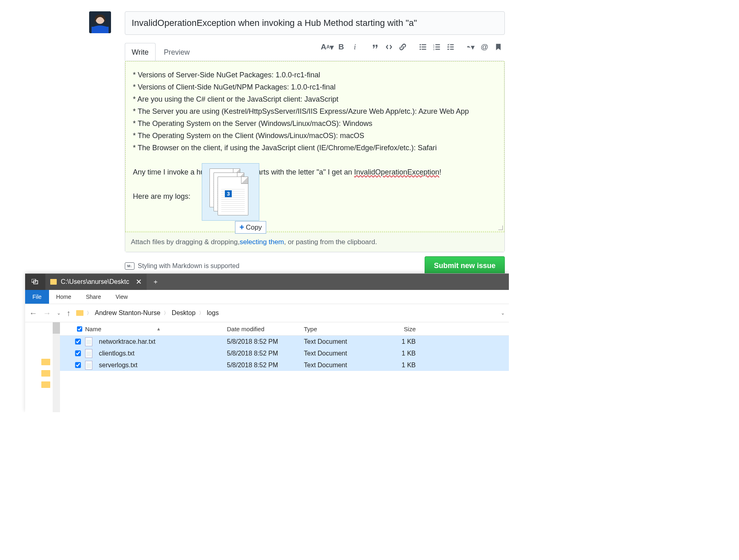 Image resolution: width=739 pixels, height=560 pixels. What do you see at coordinates (79, 329) in the screenshot?
I see `select-all-checkbox` at bounding box center [79, 329].